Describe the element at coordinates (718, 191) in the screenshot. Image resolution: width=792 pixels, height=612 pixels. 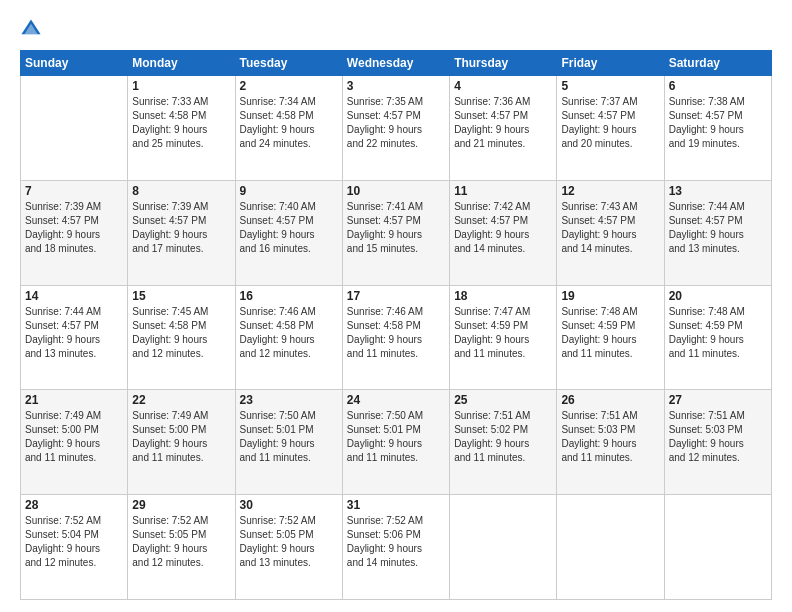
I see `day-number: 13` at that location.